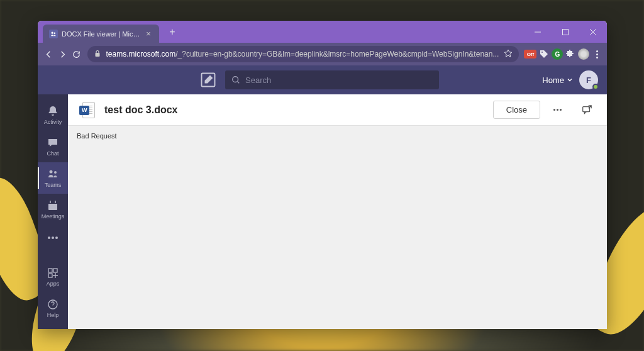 This screenshot has height=351, width=644. Describe the element at coordinates (303, 54) in the screenshot. I see `url-field: teams.microsoft.com/_?culture=en-gb&coun…` at that location.